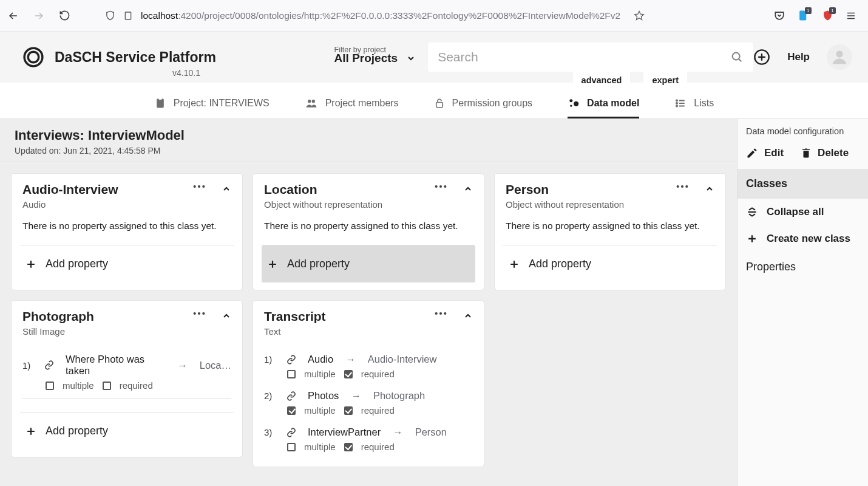  What do you see at coordinates (817, 16) in the screenshot?
I see `browser-right: 1 1` at bounding box center [817, 16].